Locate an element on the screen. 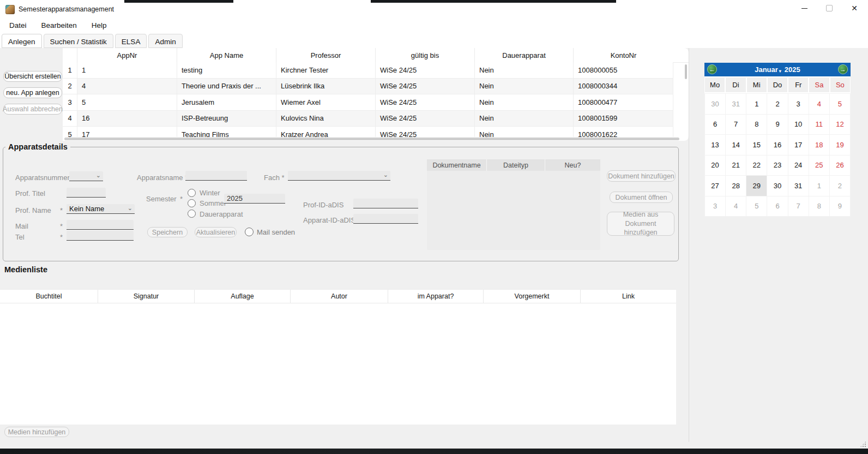 This screenshot has height=454, width=868. media-column-header: Autor is located at coordinates (339, 296).